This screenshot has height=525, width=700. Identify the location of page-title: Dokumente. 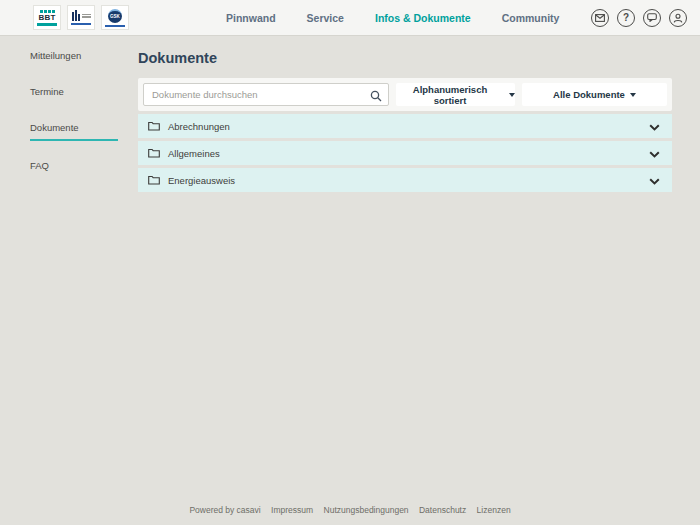
(405, 58).